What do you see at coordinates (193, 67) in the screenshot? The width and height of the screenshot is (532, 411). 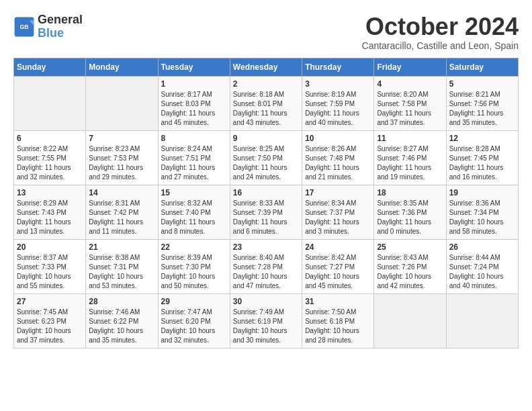 I see `day-header-tuesday: Tuesday` at bounding box center [193, 67].